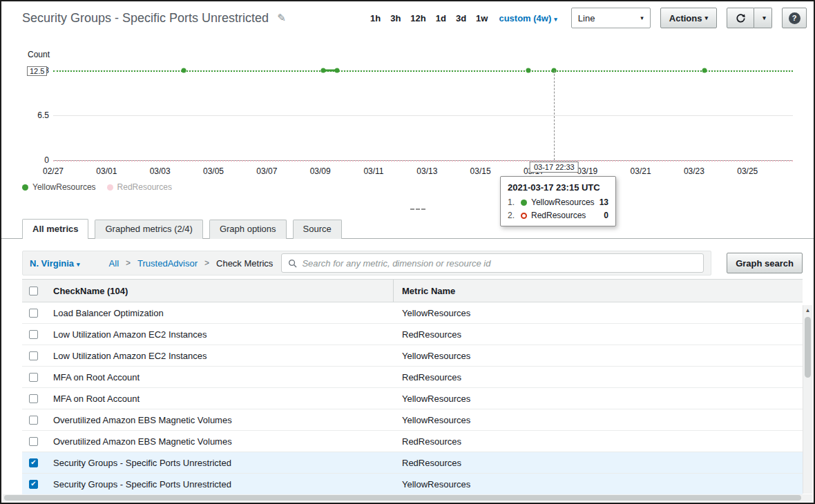 Image resolution: width=815 pixels, height=504 pixels. I want to click on breadcrumb-check-metrics: Check Metrics, so click(245, 264).